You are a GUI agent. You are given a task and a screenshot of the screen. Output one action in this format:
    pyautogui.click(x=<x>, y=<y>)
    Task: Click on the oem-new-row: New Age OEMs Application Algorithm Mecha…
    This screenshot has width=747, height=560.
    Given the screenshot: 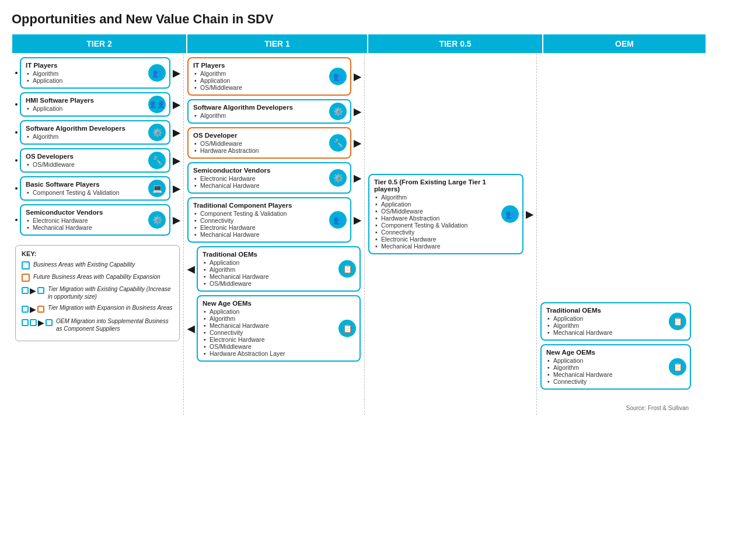 What is the action you would take?
    pyautogui.click(x=616, y=367)
    